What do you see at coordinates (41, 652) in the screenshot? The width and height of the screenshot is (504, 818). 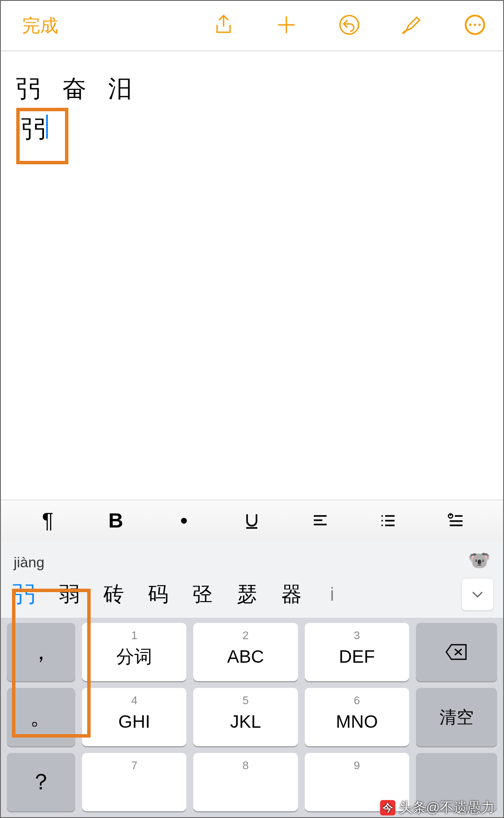 I see `key-comma: ，` at bounding box center [41, 652].